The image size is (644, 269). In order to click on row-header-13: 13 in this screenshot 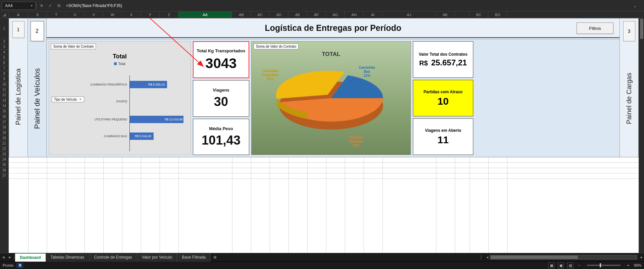, I will do `click(4, 101)`.